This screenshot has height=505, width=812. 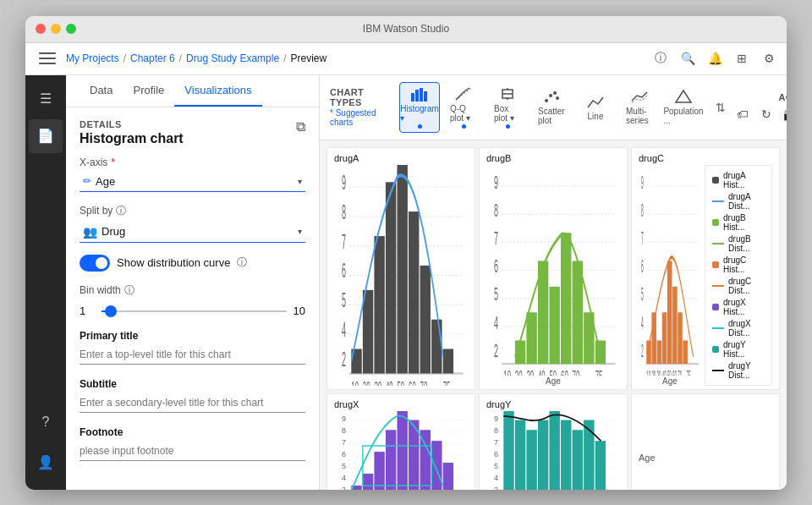 I want to click on menu-button, so click(x=47, y=58).